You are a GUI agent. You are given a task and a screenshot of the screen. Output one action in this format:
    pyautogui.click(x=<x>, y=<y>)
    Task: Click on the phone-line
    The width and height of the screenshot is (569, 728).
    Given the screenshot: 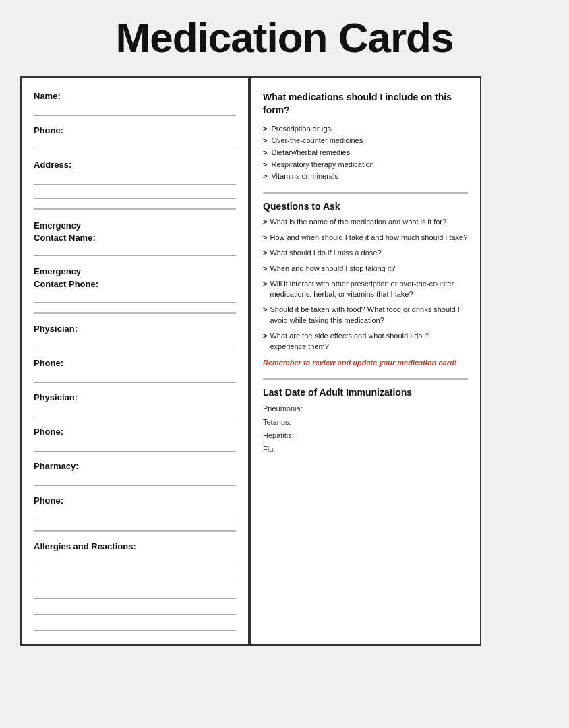 What is the action you would take?
    pyautogui.click(x=135, y=144)
    